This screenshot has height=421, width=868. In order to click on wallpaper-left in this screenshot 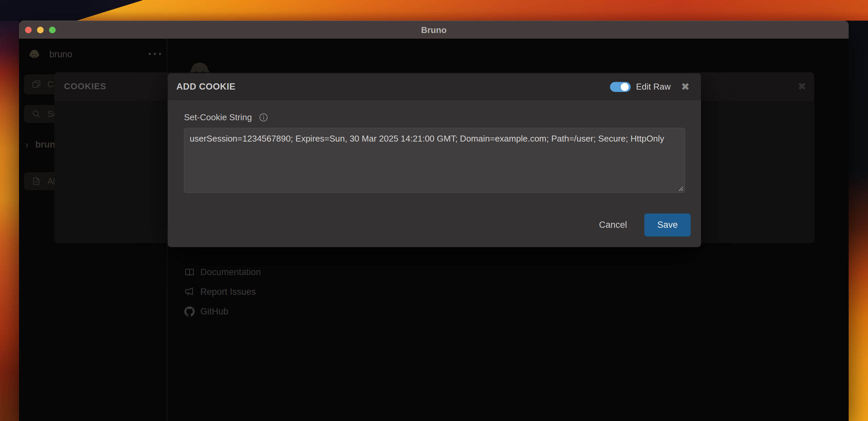, I will do `click(9, 221)`.